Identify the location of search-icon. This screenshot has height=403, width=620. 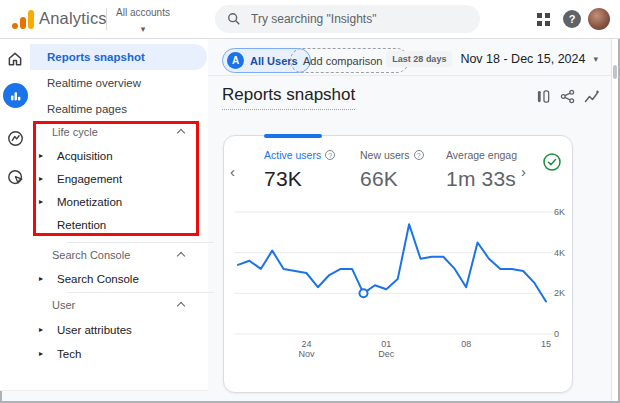
(234, 19).